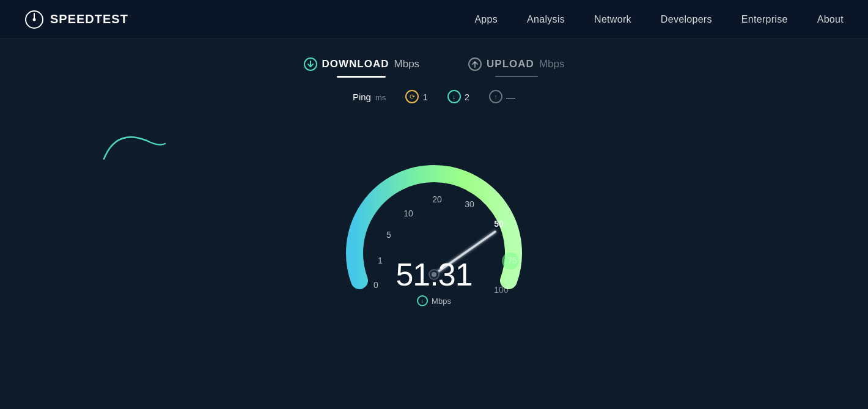 This screenshot has width=868, height=409. Describe the element at coordinates (496, 97) in the screenshot. I see `ping-upload-icon: ↑` at that location.